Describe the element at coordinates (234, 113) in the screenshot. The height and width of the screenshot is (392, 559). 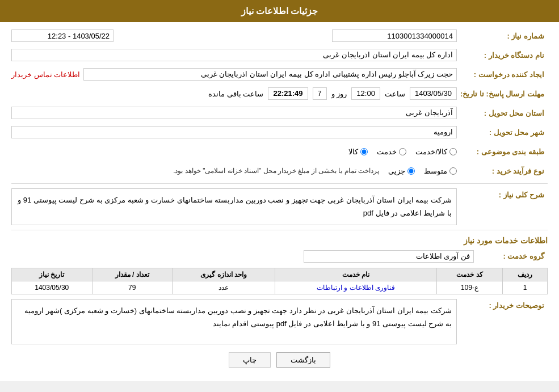
I see `ostan-value: آذربایجان غربی` at that location.